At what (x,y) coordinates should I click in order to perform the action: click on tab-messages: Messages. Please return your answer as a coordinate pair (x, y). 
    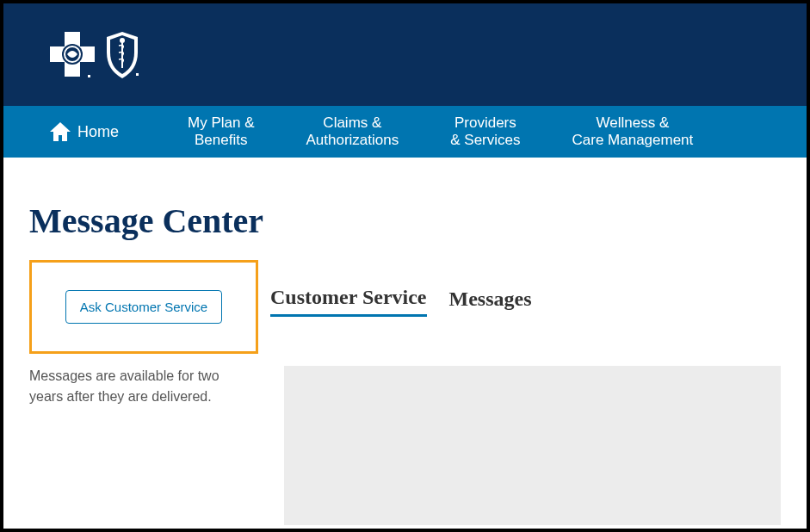
    Looking at the image, I should click on (491, 301).